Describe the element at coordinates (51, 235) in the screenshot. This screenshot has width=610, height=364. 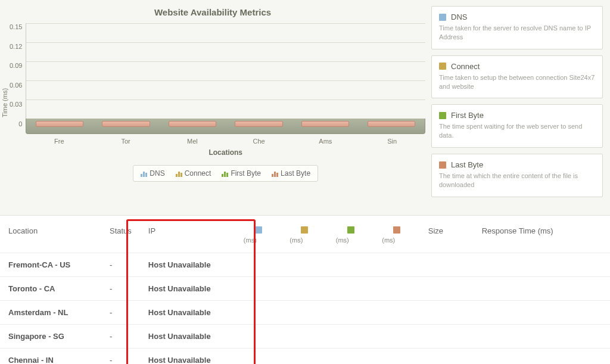
I see `col-location: Location` at that location.